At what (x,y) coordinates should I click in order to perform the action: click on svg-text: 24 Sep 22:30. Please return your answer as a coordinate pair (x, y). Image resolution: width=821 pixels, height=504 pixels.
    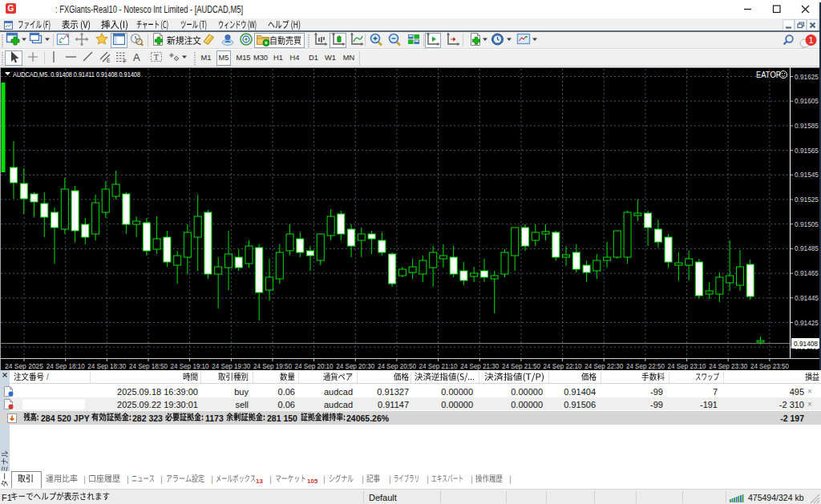
    Looking at the image, I should click on (604, 366).